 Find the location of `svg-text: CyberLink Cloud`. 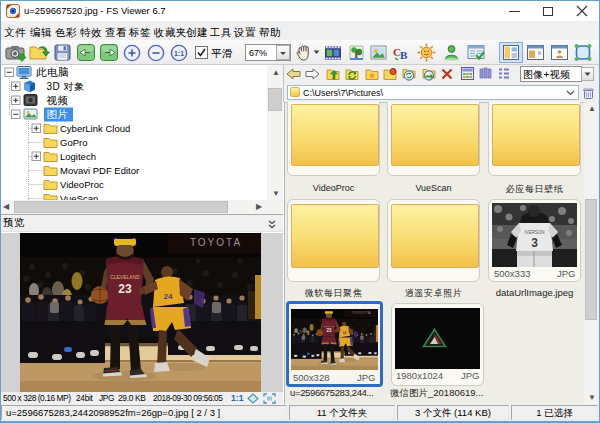

svg-text: CyberLink Cloud is located at coordinates (95, 128).